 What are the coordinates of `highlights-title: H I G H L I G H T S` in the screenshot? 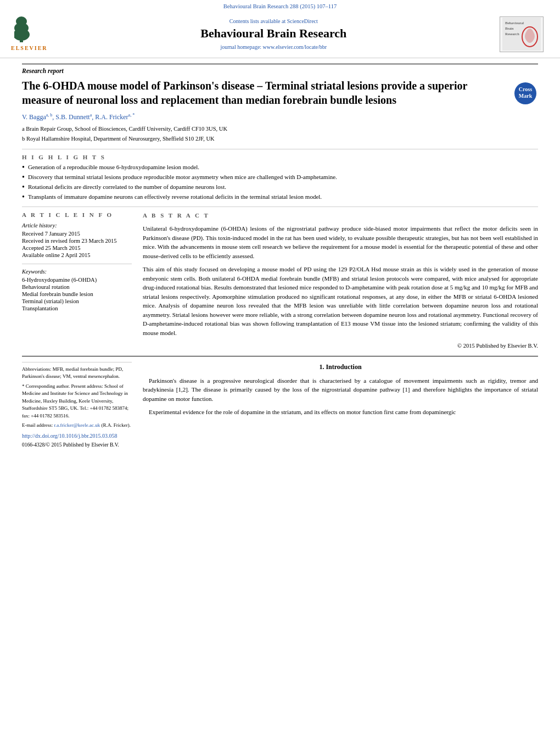 It's located at (280, 157).